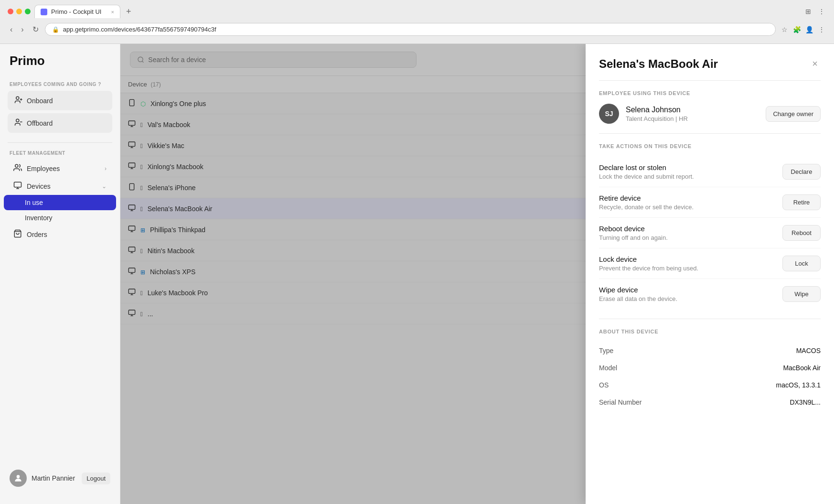 The height and width of the screenshot is (504, 834). What do you see at coordinates (60, 168) in the screenshot?
I see `sidebar-item-employees: Employees ›` at bounding box center [60, 168].